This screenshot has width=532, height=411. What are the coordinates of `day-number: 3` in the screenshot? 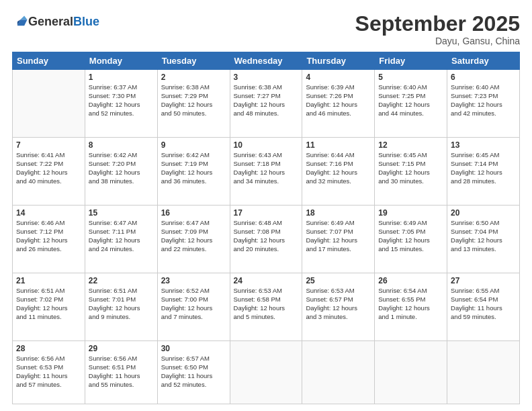 It's located at (266, 77).